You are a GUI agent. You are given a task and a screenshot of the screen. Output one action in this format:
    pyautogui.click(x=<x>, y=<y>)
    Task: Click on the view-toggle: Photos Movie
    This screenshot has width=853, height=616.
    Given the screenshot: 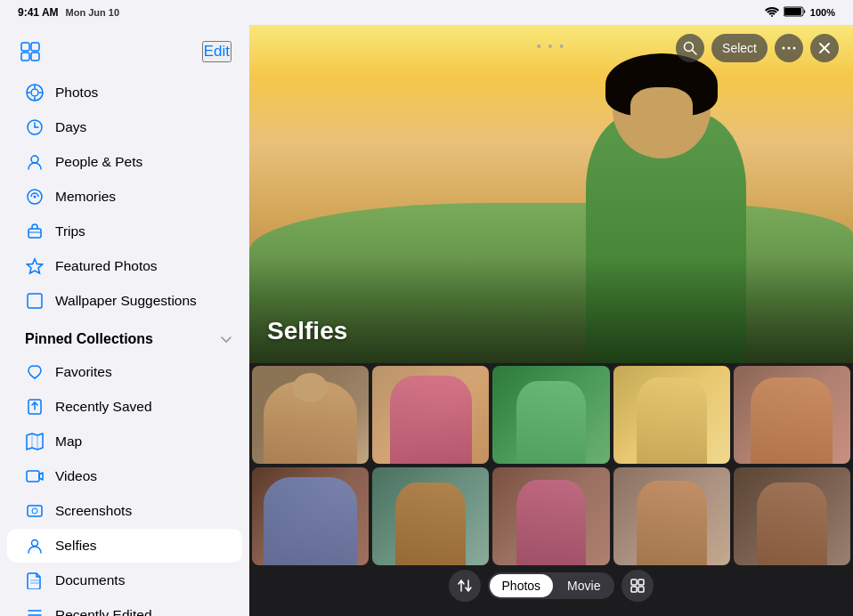 What is the action you would take?
    pyautogui.click(x=552, y=586)
    